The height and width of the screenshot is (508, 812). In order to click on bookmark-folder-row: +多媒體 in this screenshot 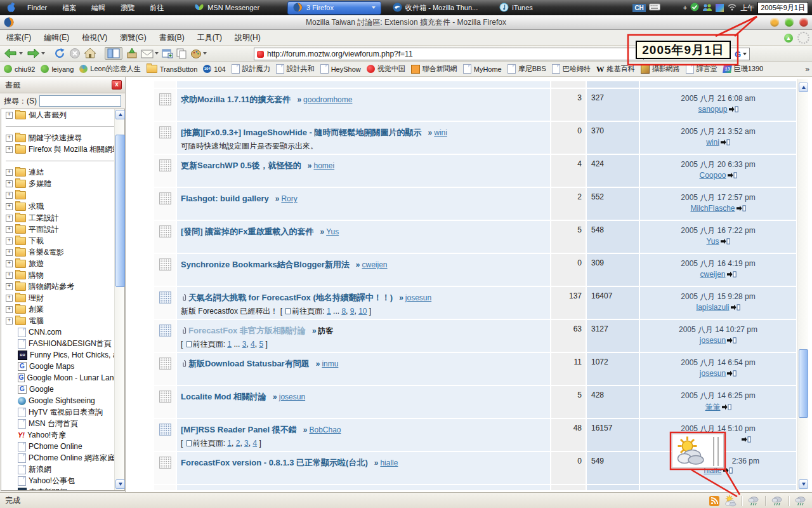, I will do `click(63, 184)`.